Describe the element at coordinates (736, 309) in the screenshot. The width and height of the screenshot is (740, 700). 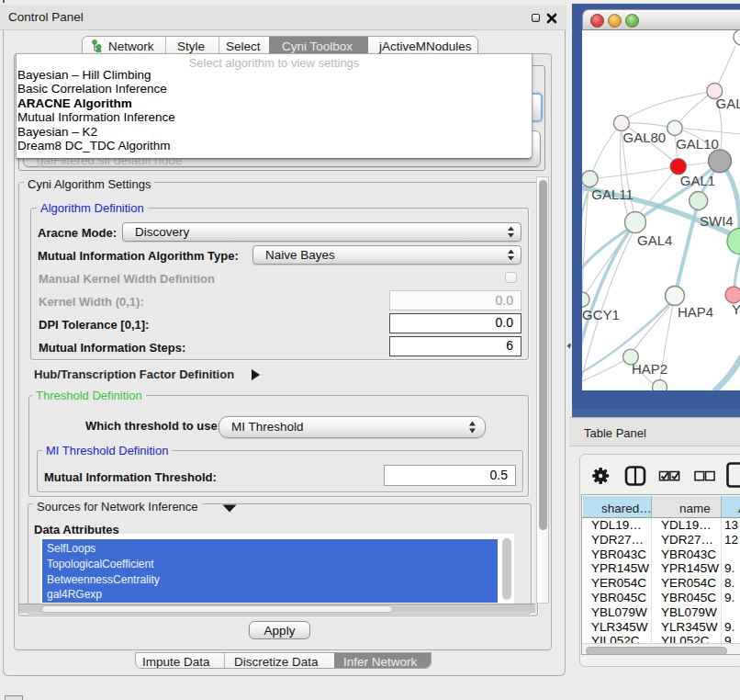
I see `svg-text: YJ` at that location.